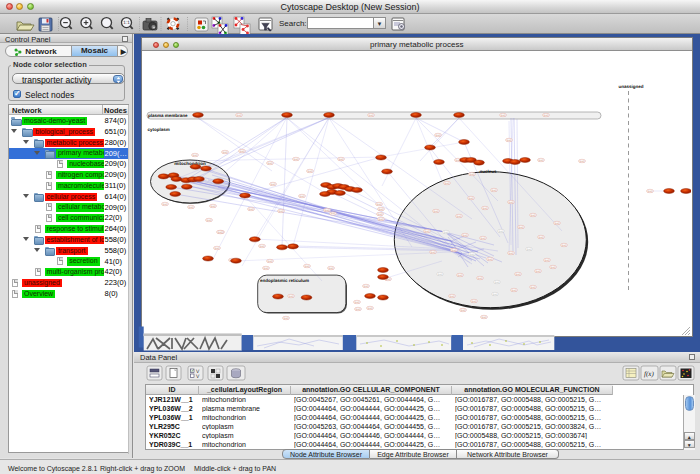  What do you see at coordinates (284, 280) in the screenshot?
I see `svg-text: endoplasmic reticulum` at bounding box center [284, 280].